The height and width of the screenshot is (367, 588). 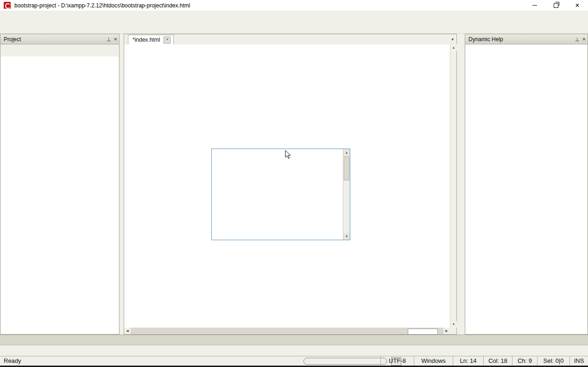 What do you see at coordinates (556, 6) in the screenshot?
I see `restore-button` at bounding box center [556, 6].